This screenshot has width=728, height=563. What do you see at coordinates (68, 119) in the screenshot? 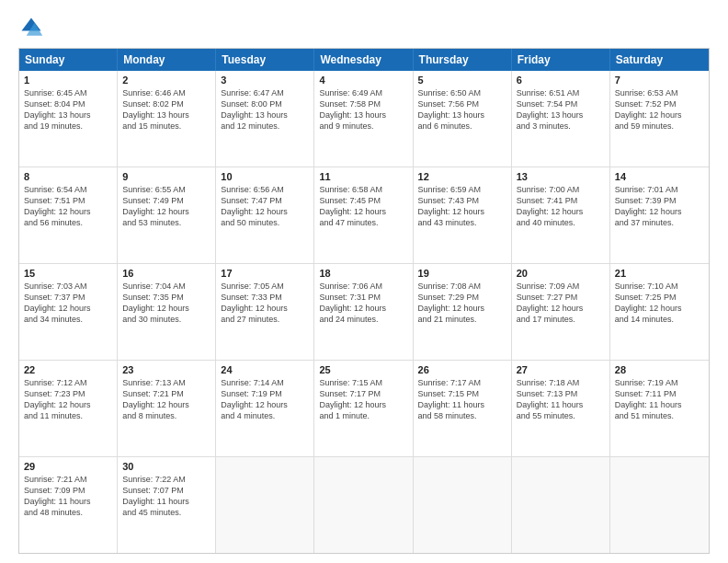
I see `calendar-day: 1Sunrise: 6:45 AMSunset: 8:04 PMDaylight…` at bounding box center [68, 119].